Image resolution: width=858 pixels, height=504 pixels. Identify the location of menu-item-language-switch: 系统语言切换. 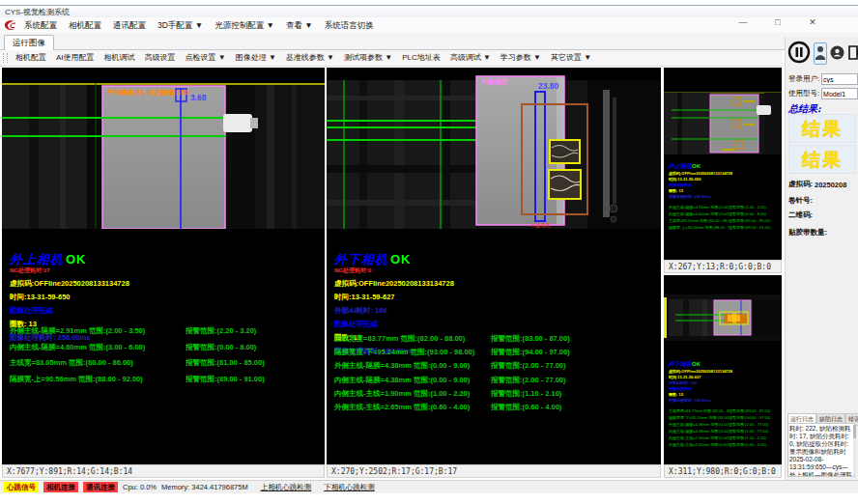
(350, 25).